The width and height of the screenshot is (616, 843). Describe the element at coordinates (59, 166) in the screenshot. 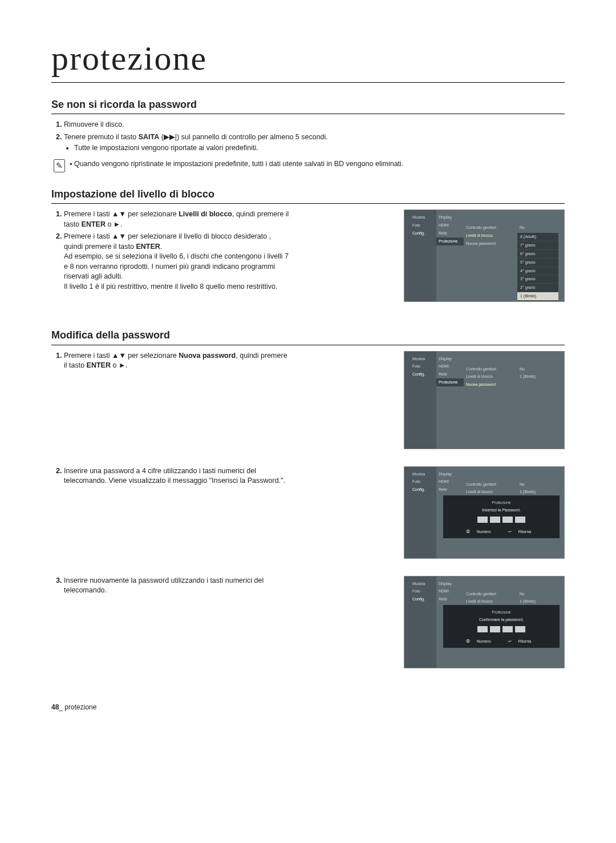

I see `note-icon: ✎` at that location.